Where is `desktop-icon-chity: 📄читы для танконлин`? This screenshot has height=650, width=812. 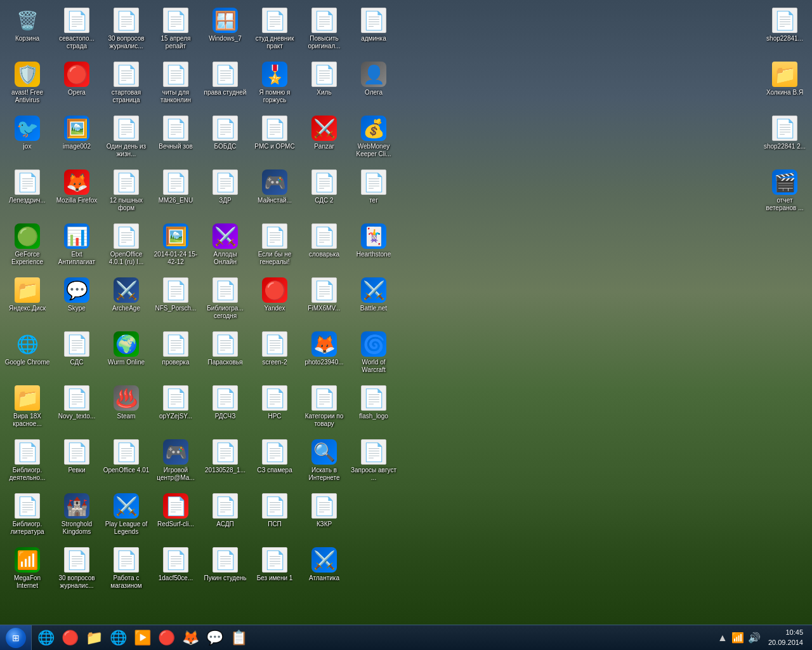
desktop-icon-chity: 📄читы для танконлин is located at coordinates (176, 86).